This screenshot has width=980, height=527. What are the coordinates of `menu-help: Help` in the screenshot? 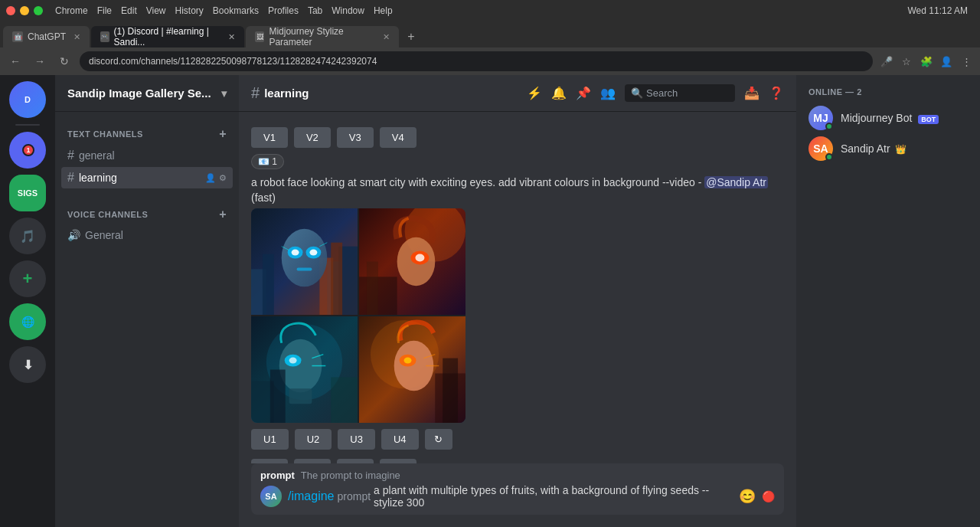 It's located at (383, 11).